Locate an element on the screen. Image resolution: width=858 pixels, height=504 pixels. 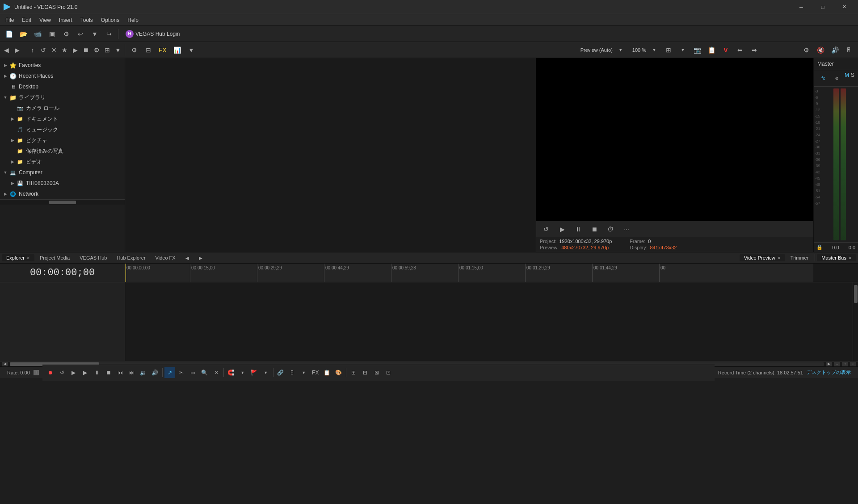
erase-button: ✕ is located at coordinates (216, 373).